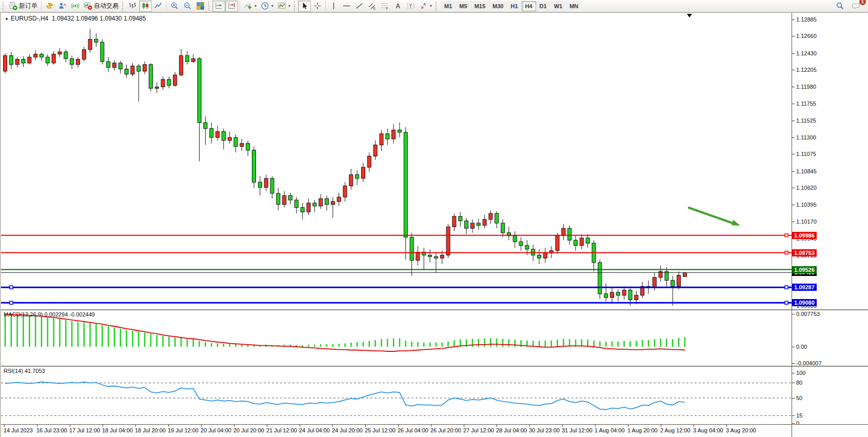  I want to click on arrows-icon, so click(424, 6).